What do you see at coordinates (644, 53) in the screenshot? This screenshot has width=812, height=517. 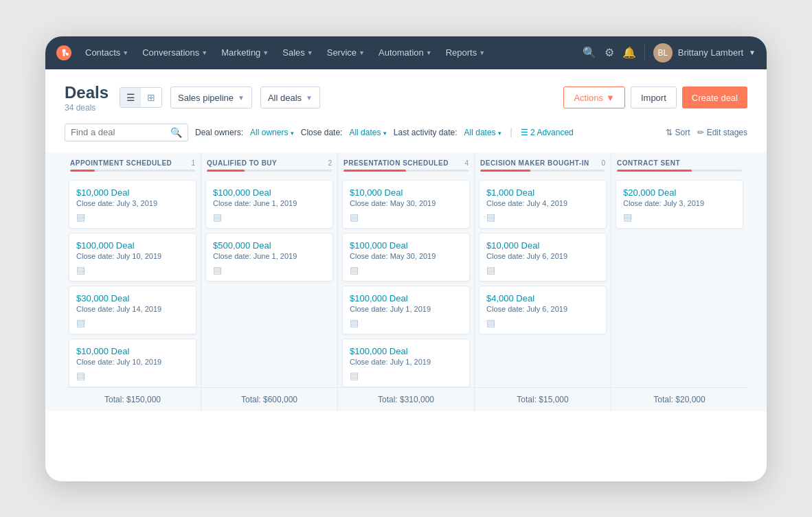 I see `nav-divider` at bounding box center [644, 53].